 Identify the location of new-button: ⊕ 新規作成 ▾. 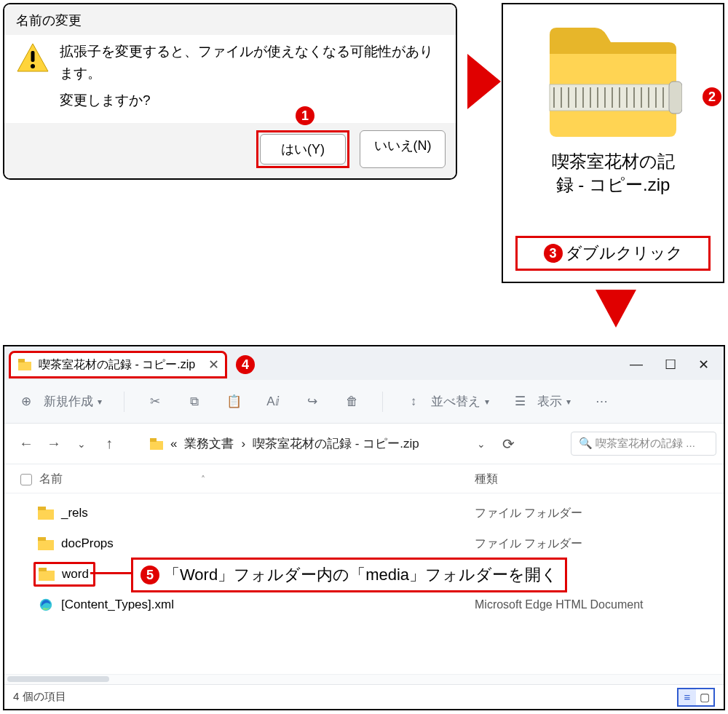
(60, 402).